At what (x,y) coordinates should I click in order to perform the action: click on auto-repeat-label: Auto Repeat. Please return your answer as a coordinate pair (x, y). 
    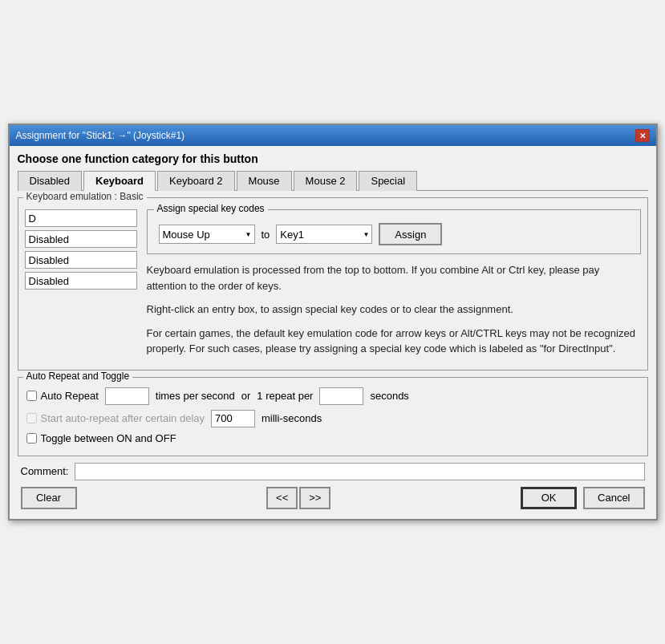
    Looking at the image, I should click on (70, 396).